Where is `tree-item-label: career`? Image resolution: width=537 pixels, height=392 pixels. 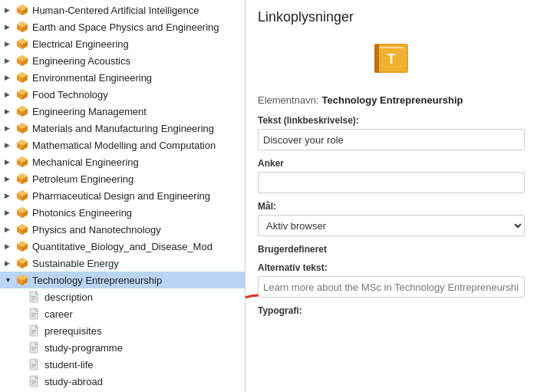 tree-item-label: career is located at coordinates (58, 315).